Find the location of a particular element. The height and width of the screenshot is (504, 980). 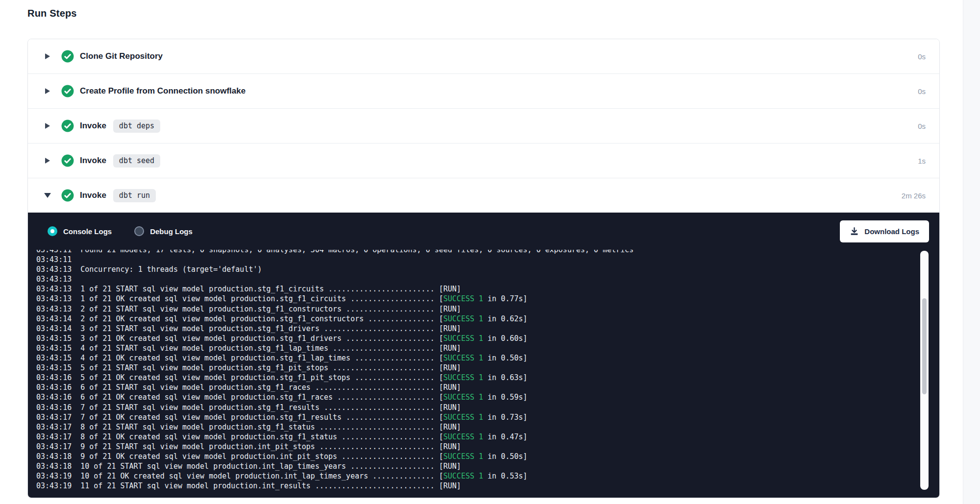

step-label: Create Profile from Connection snowflake is located at coordinates (163, 91).